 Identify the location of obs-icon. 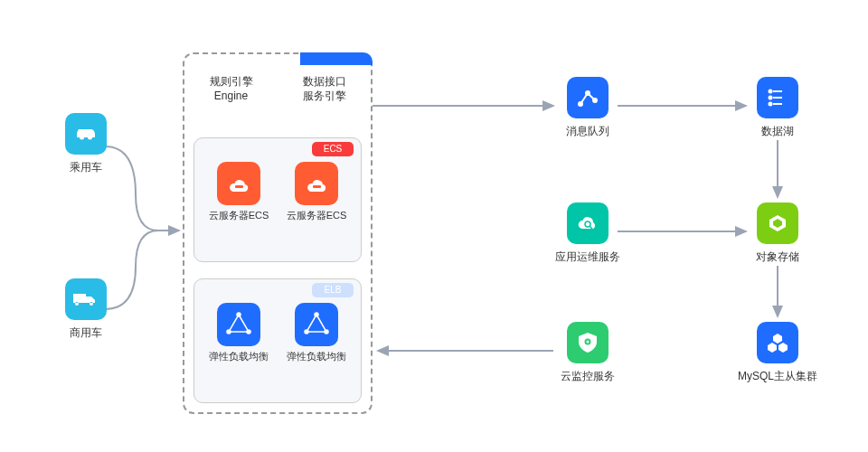
(778, 223).